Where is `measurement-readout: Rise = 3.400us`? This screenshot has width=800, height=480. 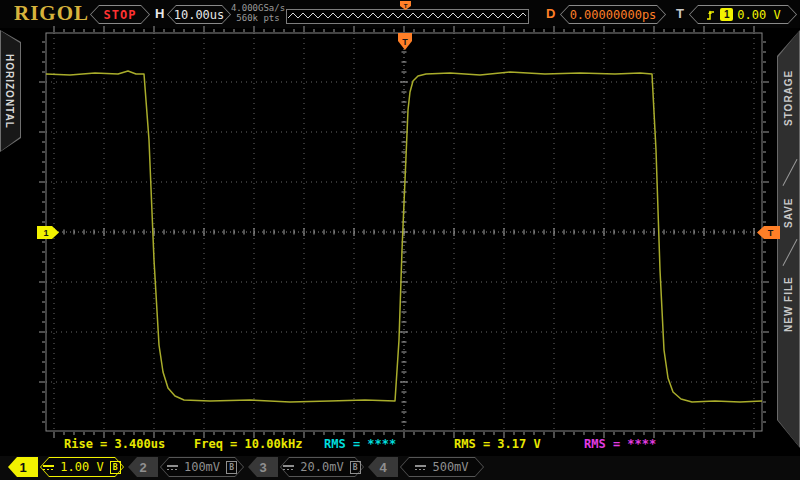 measurement-readout: Rise = 3.400us is located at coordinates (114, 444).